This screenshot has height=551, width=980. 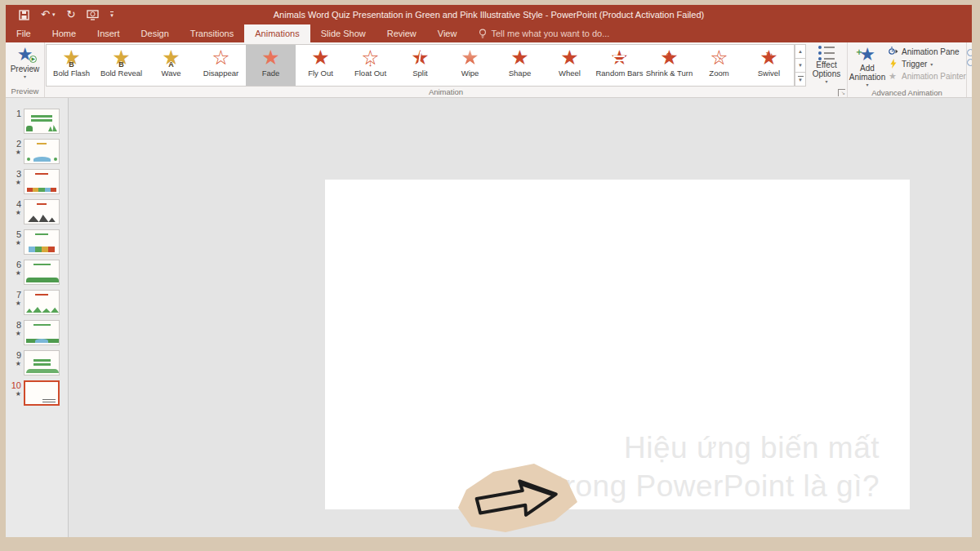 What do you see at coordinates (841, 93) in the screenshot?
I see `animation-dialog-launcher: ↘` at bounding box center [841, 93].